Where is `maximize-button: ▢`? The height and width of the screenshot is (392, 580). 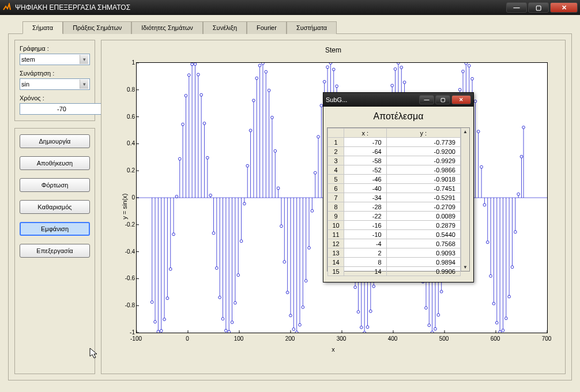
maximize-button: ▢ is located at coordinates (538, 7).